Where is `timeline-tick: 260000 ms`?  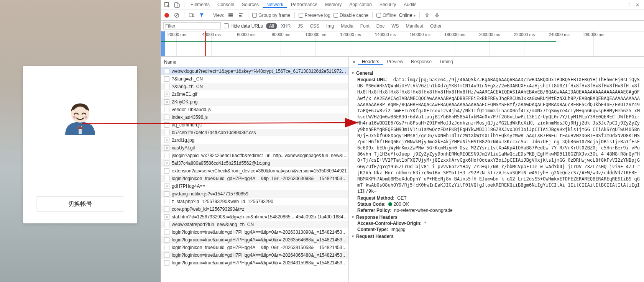
timeline-tick: 260000 ms is located at coordinates (594, 34).